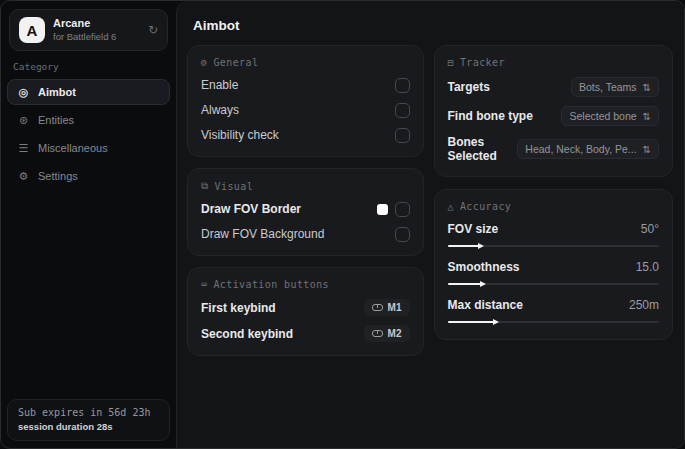  What do you see at coordinates (650, 229) in the screenshot?
I see `setting-value: 50°` at bounding box center [650, 229].